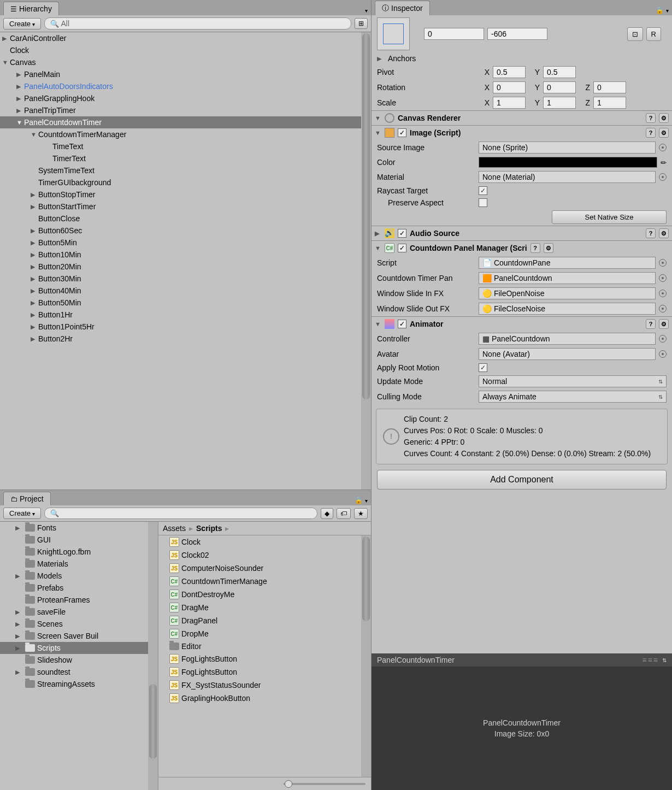 This screenshot has width=672, height=790. What do you see at coordinates (522, 323) in the screenshot?
I see `animator-component: ▼ Animator ? ⚙` at bounding box center [522, 323].